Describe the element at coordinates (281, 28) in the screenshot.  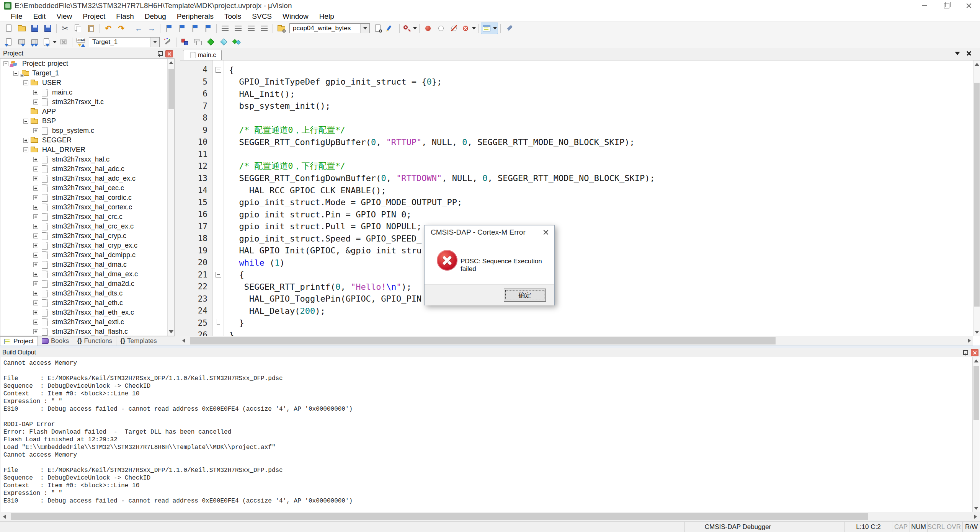
I see `find-in-files-button` at that location.